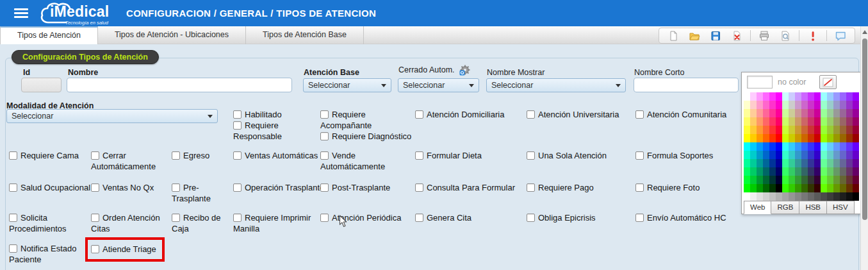  What do you see at coordinates (864, 148) in the screenshot?
I see `scrollbar` at bounding box center [864, 148].